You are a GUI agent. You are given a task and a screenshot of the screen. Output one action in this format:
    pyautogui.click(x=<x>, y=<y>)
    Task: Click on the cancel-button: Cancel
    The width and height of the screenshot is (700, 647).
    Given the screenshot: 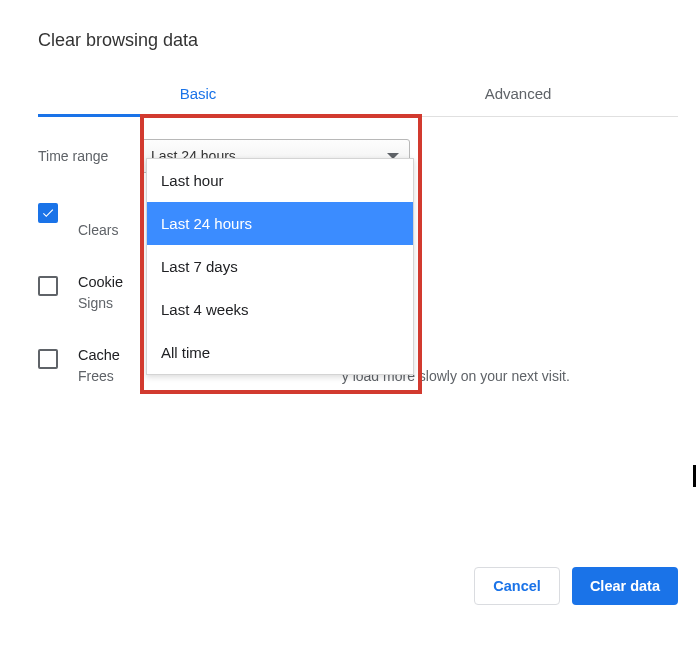 What is the action you would take?
    pyautogui.click(x=517, y=586)
    